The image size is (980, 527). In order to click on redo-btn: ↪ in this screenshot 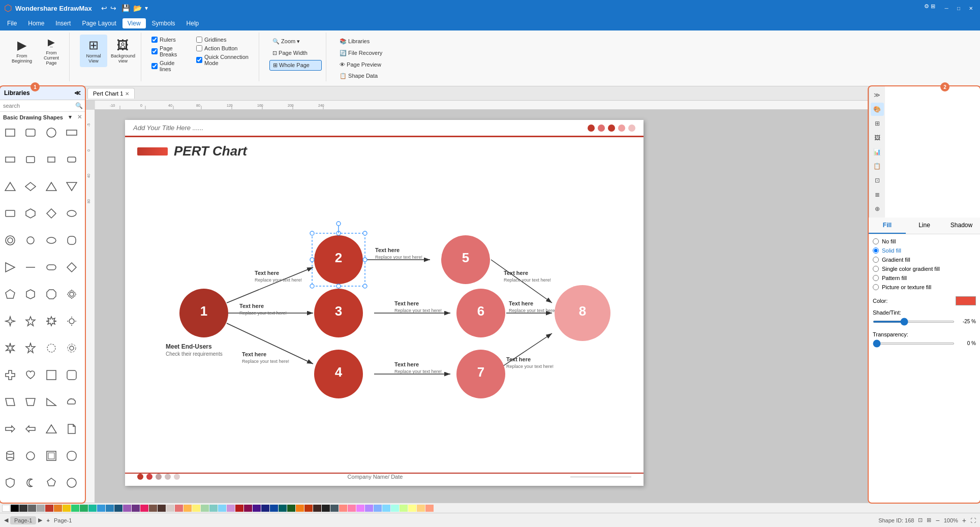, I will do `click(113, 8)`.